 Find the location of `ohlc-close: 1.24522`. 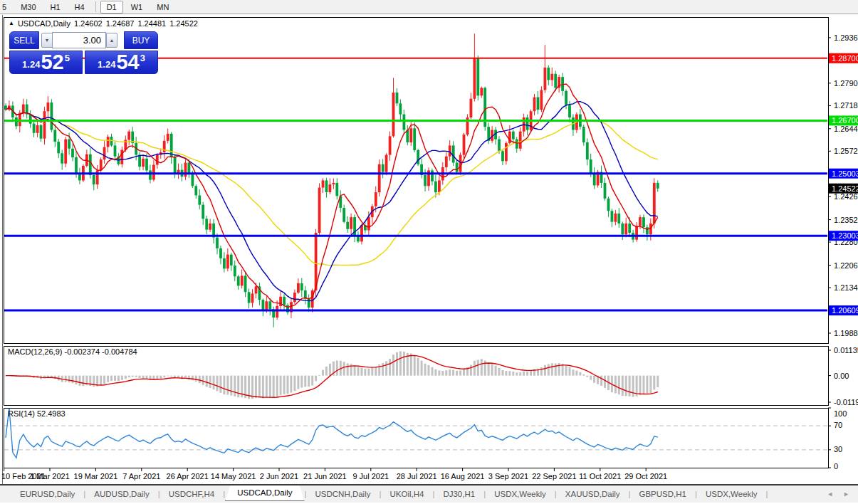

ohlc-close: 1.24522 is located at coordinates (184, 23).